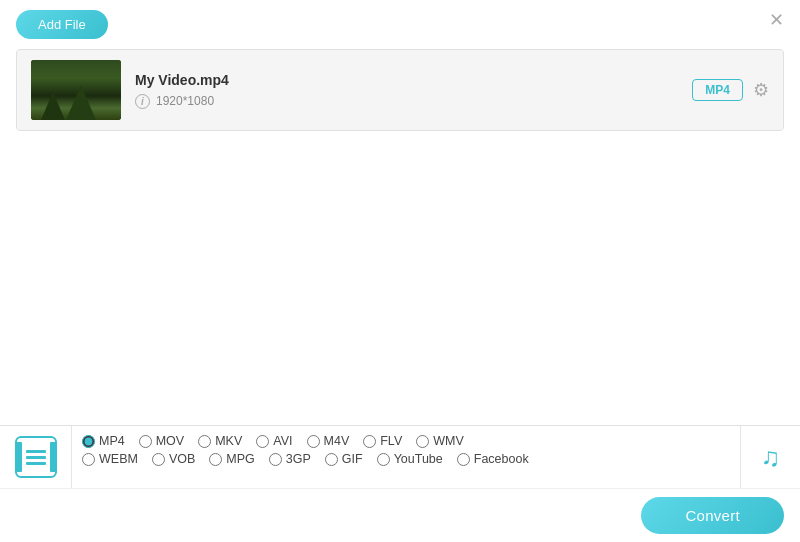 This screenshot has width=800, height=542. What do you see at coordinates (185, 101) in the screenshot?
I see `file-resolution: 1920*1080` at bounding box center [185, 101].